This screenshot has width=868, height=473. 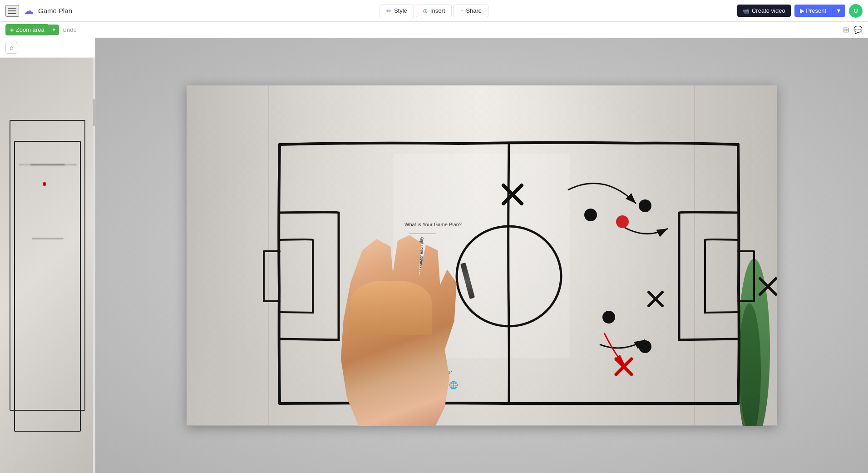 What do you see at coordinates (94, 265) in the screenshot?
I see `sidebar-scrollbar` at bounding box center [94, 265].